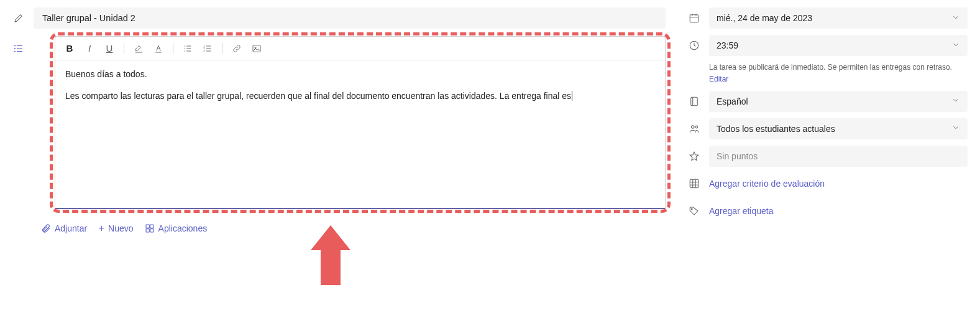  What do you see at coordinates (838, 156) in the screenshot?
I see `points-input: Sin puntos` at bounding box center [838, 156].